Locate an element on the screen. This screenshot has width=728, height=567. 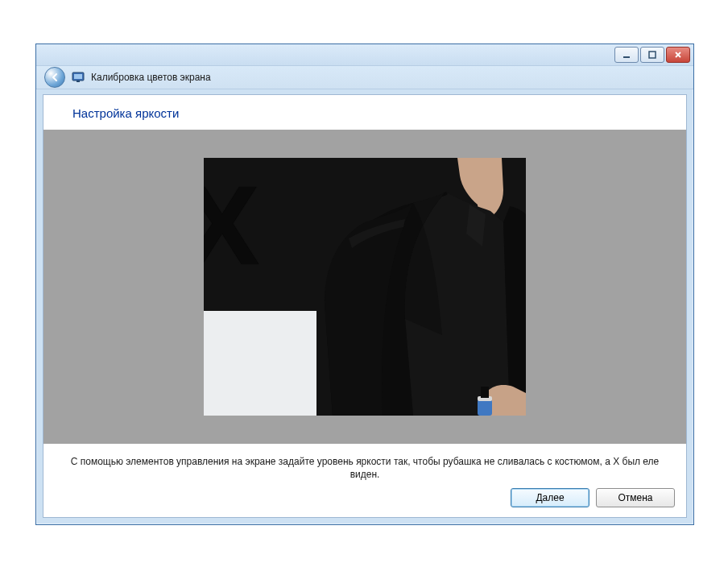
titlebar is located at coordinates (365, 55).